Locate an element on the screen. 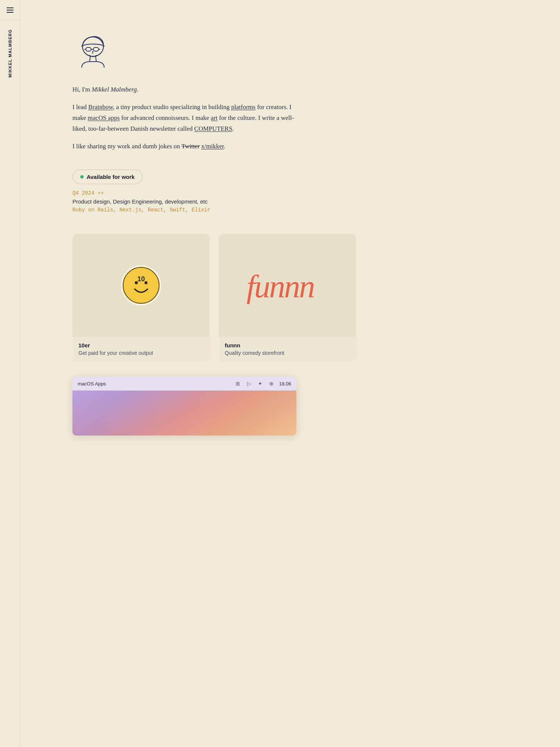  computers-link: COMPUTERS is located at coordinates (213, 128).